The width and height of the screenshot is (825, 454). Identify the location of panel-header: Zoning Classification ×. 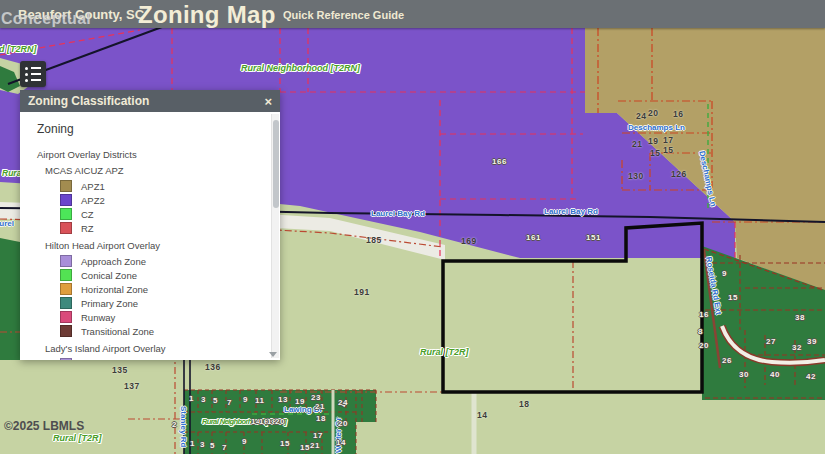
(150, 101).